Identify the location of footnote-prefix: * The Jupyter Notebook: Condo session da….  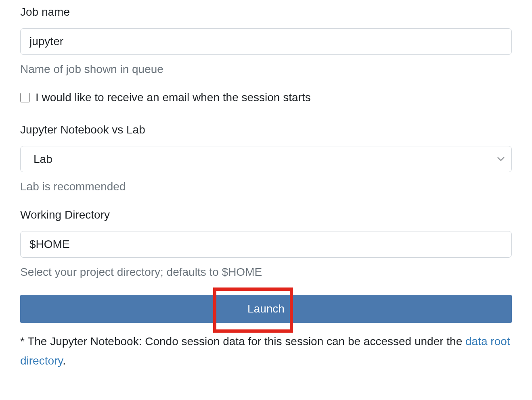
(243, 341).